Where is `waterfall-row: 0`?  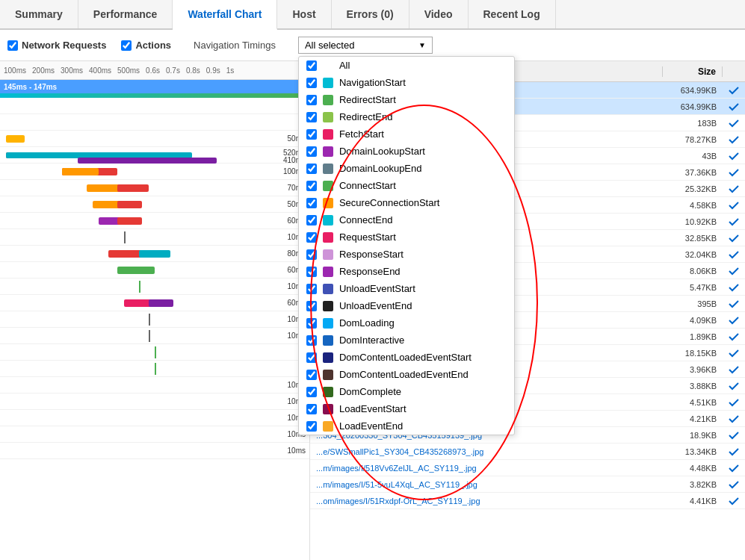 waterfall-row: 0 is located at coordinates (155, 352).